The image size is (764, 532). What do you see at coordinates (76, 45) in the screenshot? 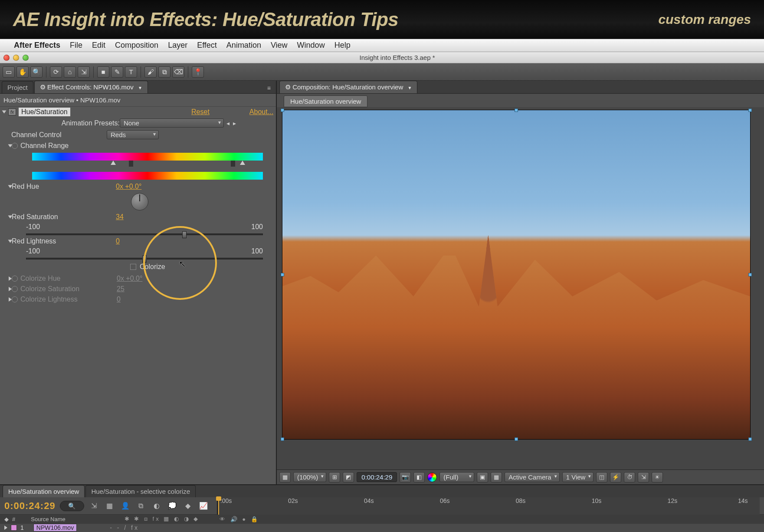
I see `menu-file: File` at bounding box center [76, 45].